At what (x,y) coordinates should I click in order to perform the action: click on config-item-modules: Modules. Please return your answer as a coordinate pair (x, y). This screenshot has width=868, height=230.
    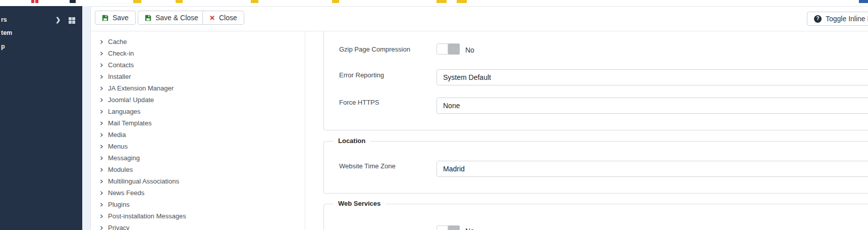
    Looking at the image, I should click on (198, 170).